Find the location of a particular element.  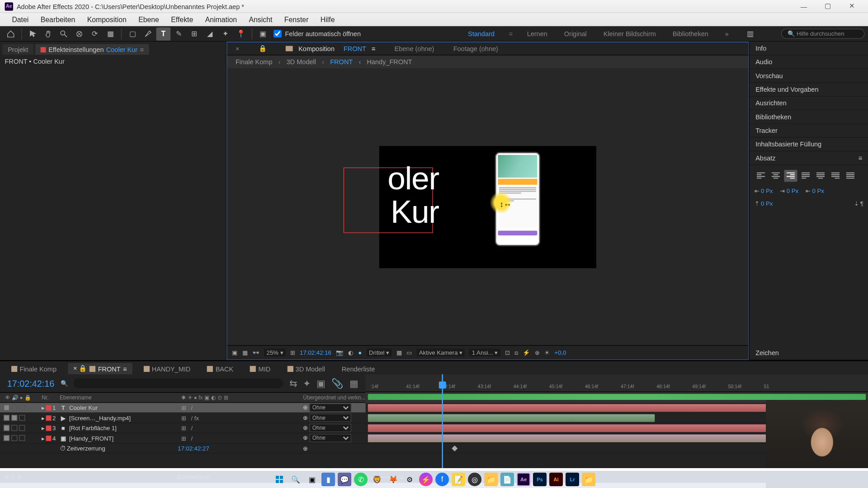

panel-info: Info is located at coordinates (809, 48).